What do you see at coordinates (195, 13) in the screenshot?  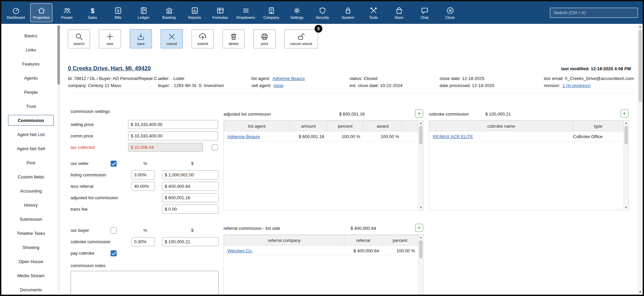 I see `nav-item-reports: Reports` at bounding box center [195, 13].